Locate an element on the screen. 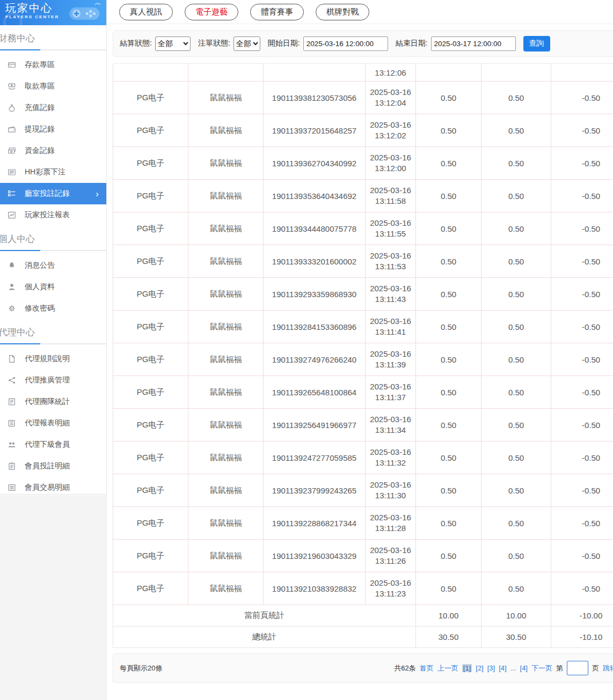 The image size is (613, 700). sidebar-item-label: 代理規則說明 is located at coordinates (47, 359).